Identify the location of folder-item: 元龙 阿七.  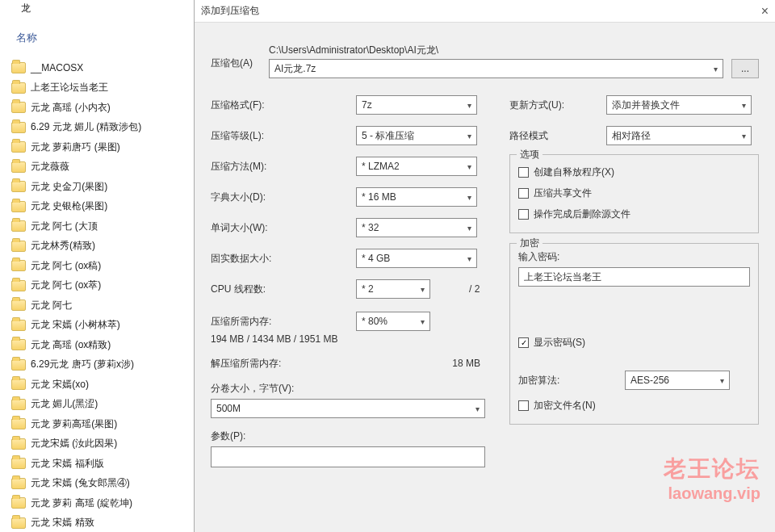
(76, 305).